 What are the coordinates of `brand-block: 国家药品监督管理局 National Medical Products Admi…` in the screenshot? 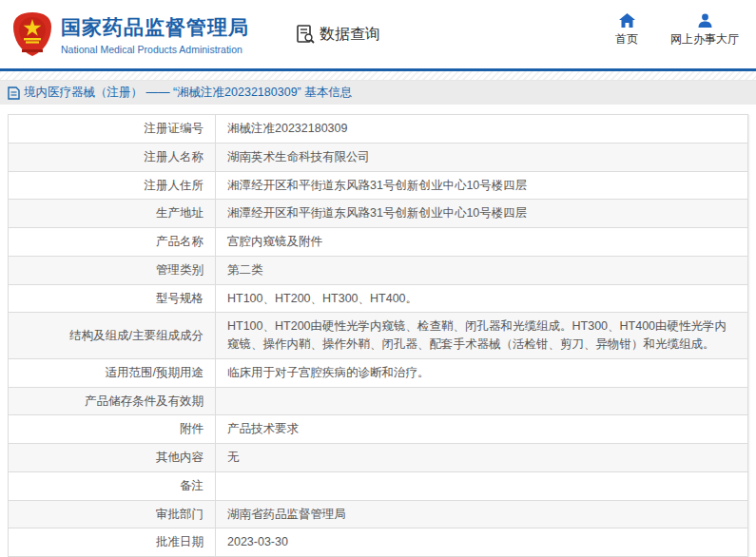 It's located at (155, 34).